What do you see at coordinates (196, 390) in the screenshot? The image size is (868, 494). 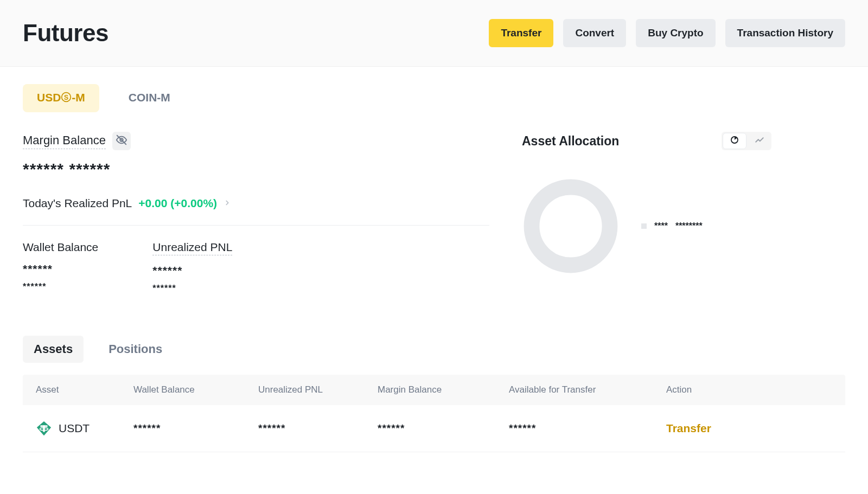 I see `col-wallet-balance: Wallet Balance` at bounding box center [196, 390].